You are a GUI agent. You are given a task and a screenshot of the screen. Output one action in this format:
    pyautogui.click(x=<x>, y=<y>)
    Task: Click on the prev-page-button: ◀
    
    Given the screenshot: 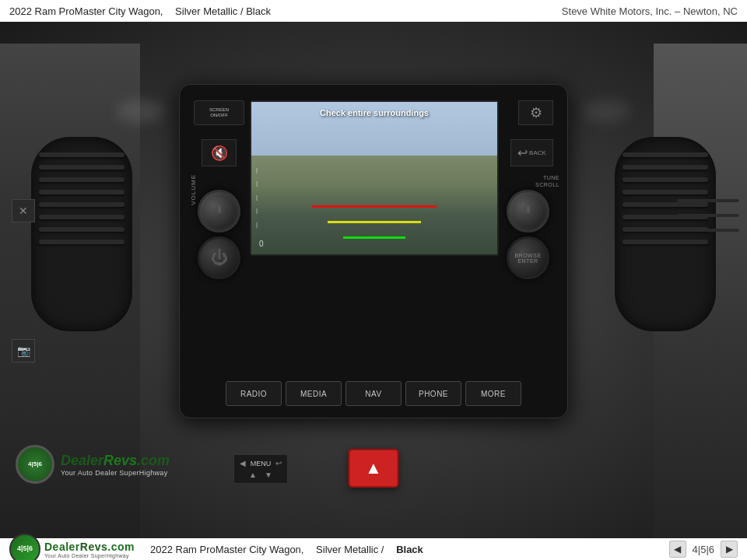 What is the action you would take?
    pyautogui.click(x=678, y=549)
    